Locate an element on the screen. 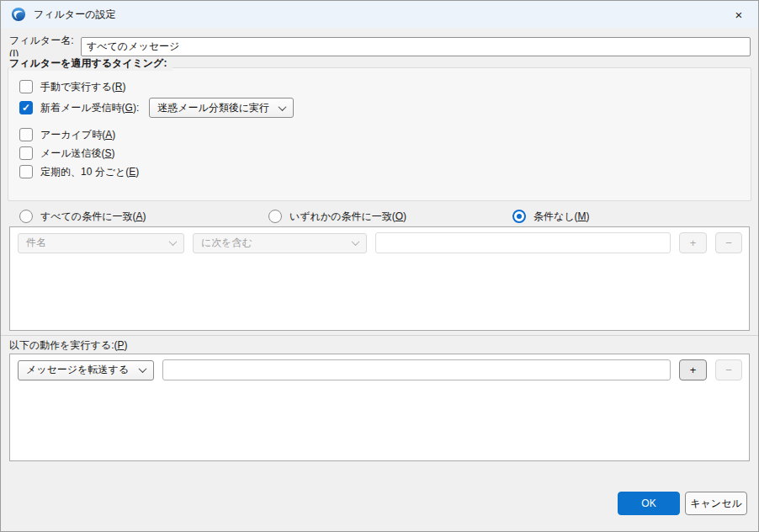  action-value-input is located at coordinates (417, 370).